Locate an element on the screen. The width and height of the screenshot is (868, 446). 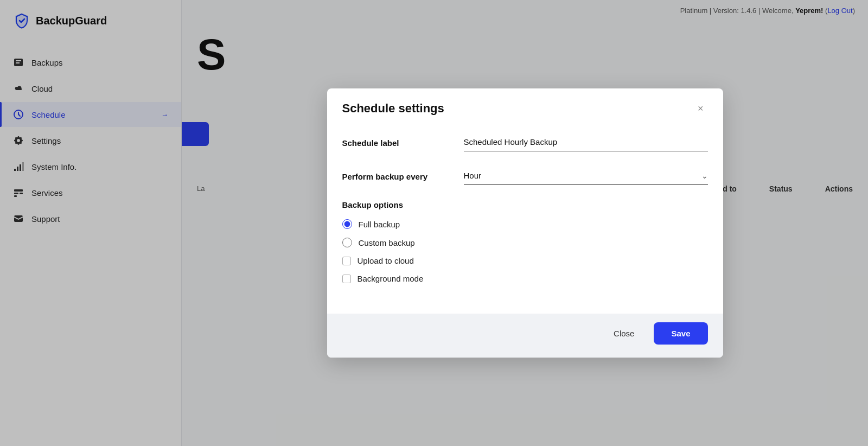
radio-full-backup-label: Full backup is located at coordinates (380, 225).